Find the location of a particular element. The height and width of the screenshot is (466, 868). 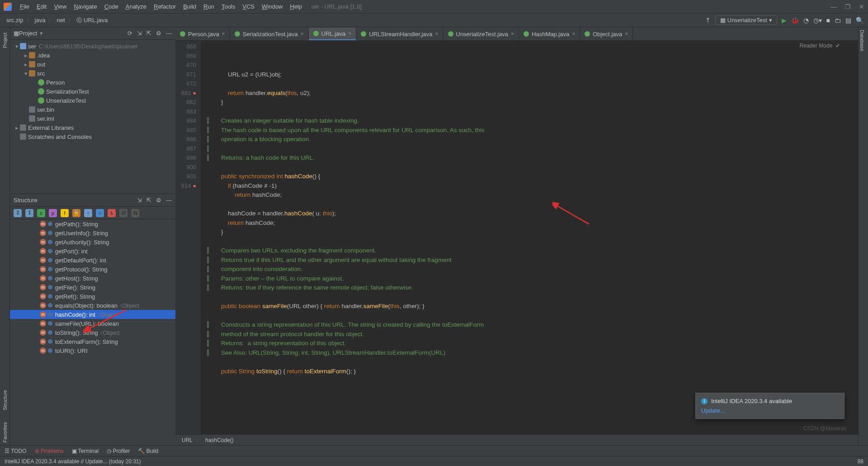

show-classes-icon: c is located at coordinates (41, 213).